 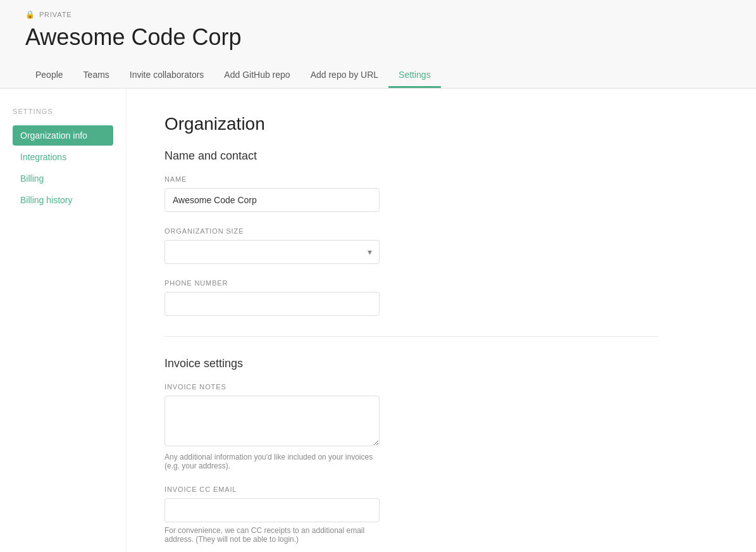 What do you see at coordinates (411, 298) in the screenshot?
I see `phone-field-group: PHONE NUMBER` at bounding box center [411, 298].